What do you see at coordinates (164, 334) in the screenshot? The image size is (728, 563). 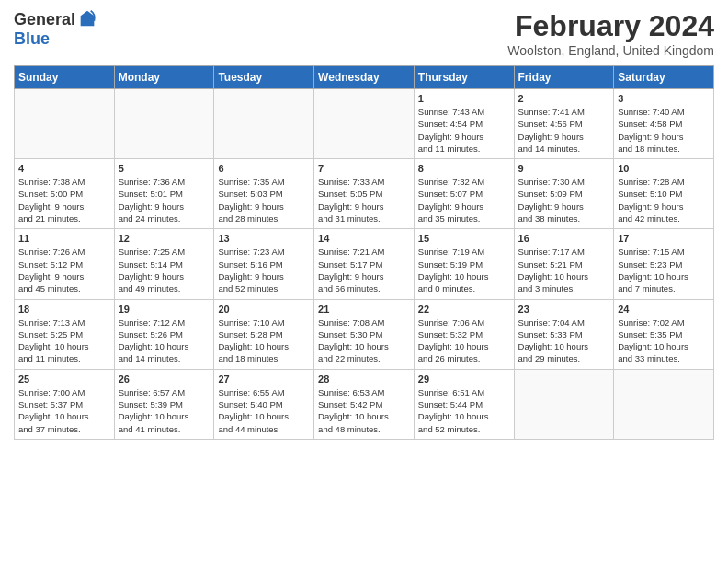 I see `calendar-cell: 19Sunrise: 7:12 AM Sunset: 5:26 PM Dayli…` at bounding box center [164, 334].